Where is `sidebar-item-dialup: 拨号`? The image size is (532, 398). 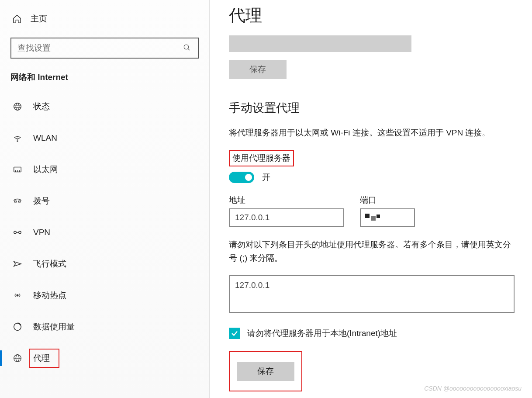 sidebar-item-dialup: 拨号 is located at coordinates (105, 201).